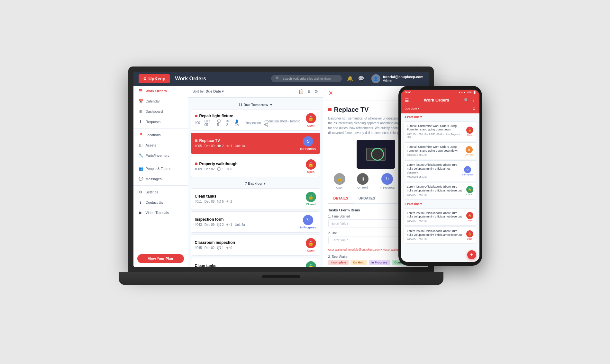  What do you see at coordinates (255, 143) in the screenshot?
I see `wo-card-replace-tv: Replace TV #005 Dec 09 💬 2 👁 1 Unit 1a` at bounding box center [255, 143].